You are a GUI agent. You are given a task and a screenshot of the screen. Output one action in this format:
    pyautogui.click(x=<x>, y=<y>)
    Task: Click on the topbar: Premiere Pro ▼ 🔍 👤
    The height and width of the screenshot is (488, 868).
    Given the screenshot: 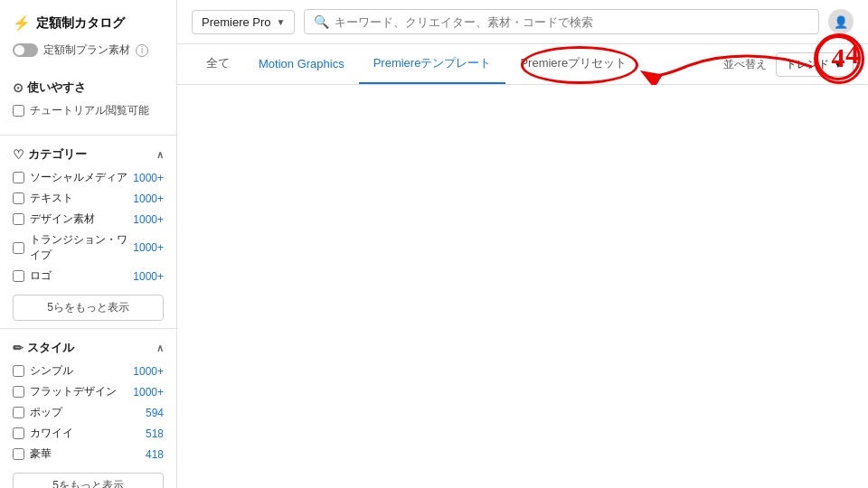 What is the action you would take?
    pyautogui.click(x=523, y=22)
    